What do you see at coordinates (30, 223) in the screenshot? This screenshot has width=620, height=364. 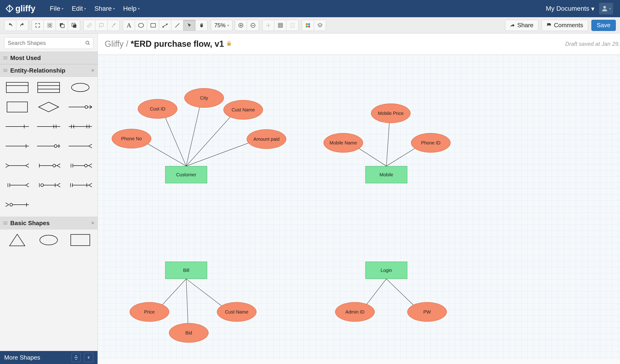 I see `section-basic-label: Basic Shapes` at bounding box center [30, 223].